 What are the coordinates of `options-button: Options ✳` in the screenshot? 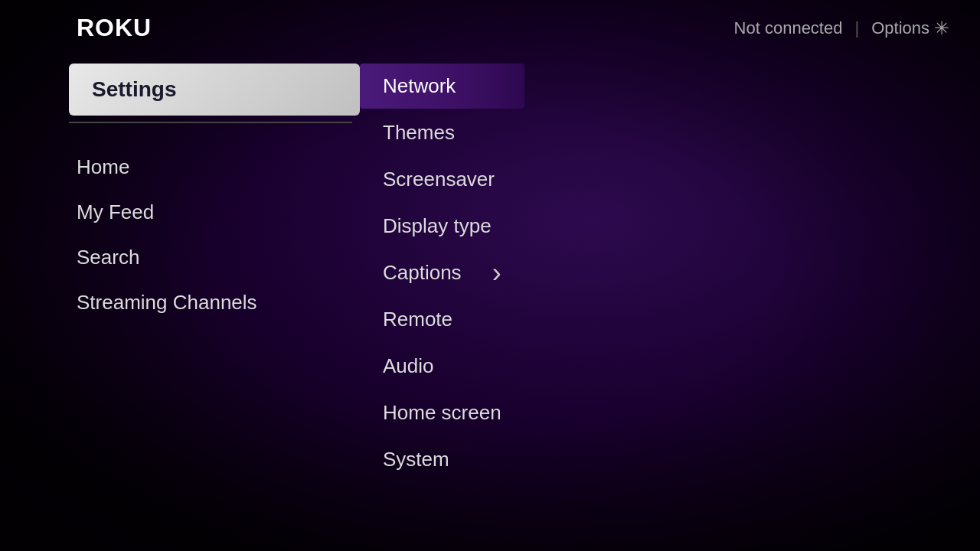 It's located at (910, 28).